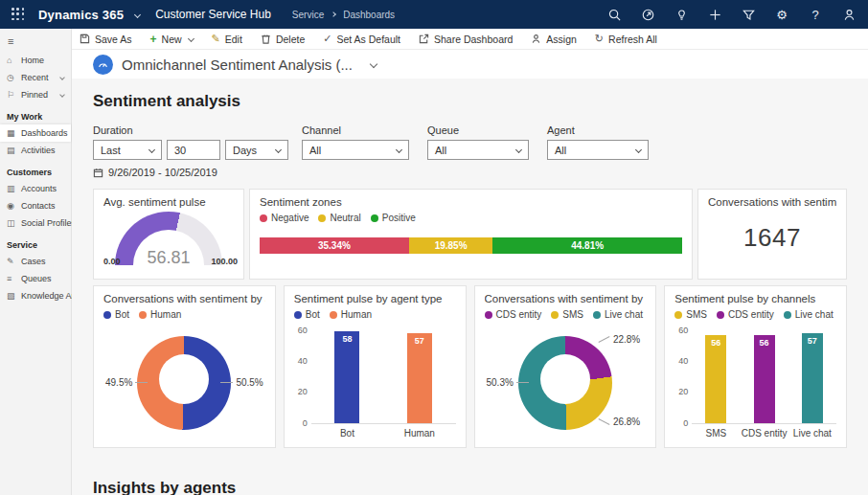 This screenshot has height=495, width=868. Describe the element at coordinates (105, 39) in the screenshot. I see `save-as-button: Save As` at that location.